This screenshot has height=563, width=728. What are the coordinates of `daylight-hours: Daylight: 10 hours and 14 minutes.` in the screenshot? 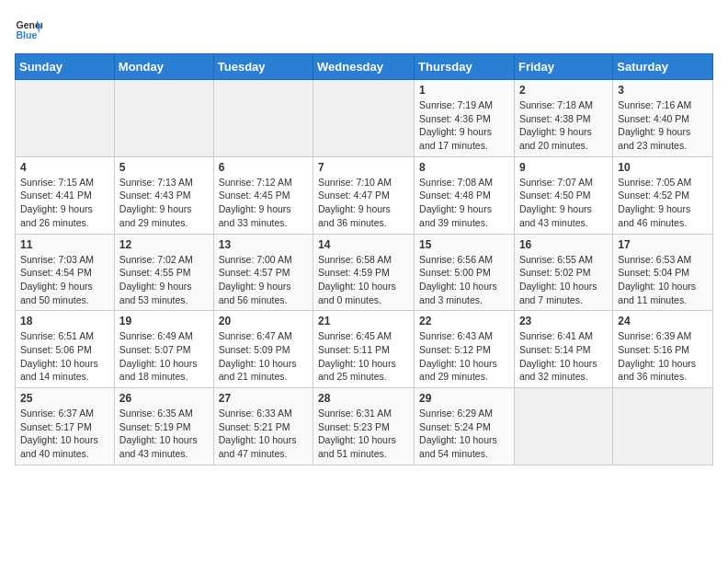 It's located at (59, 370).